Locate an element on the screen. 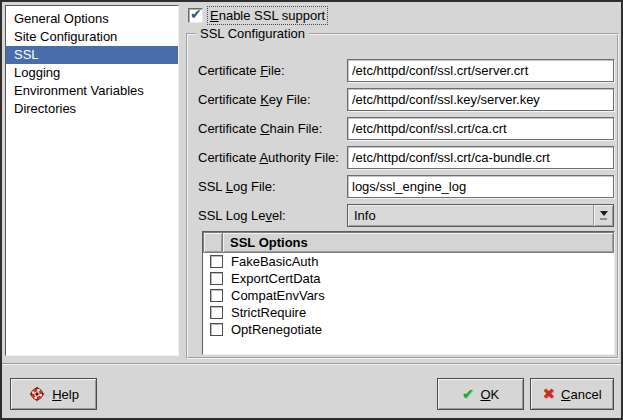 The width and height of the screenshot is (623, 420). ssl-log-level-value: Info is located at coordinates (470, 216).